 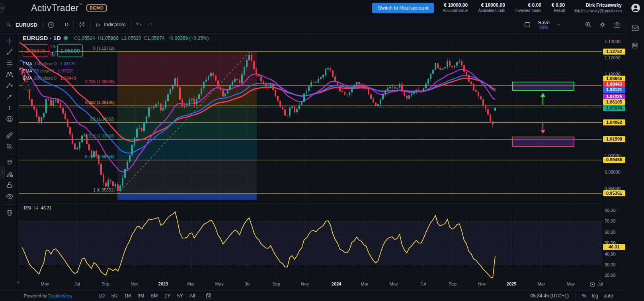 What do you see at coordinates (38, 208) in the screenshot?
I see `rsi-legend: RSI 14 46.31` at bounding box center [38, 208].